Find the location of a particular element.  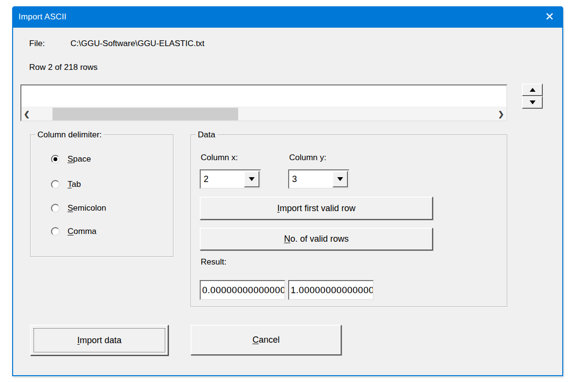

arrow-up-icon is located at coordinates (533, 90).